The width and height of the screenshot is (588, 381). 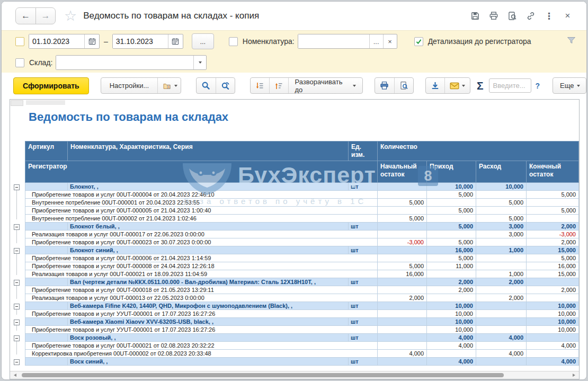 I want to click on report-row-group: Воск розовый, ,шт4,0004,000, so click(x=302, y=338).